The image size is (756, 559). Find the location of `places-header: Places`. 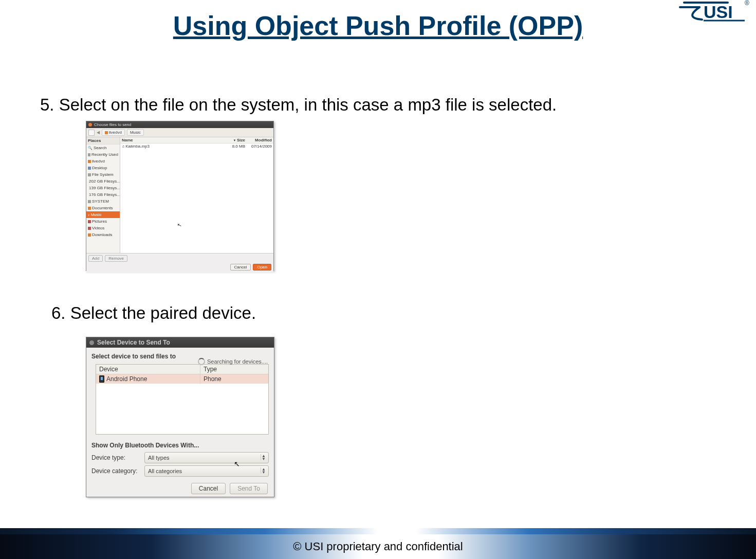

places-header: Places is located at coordinates (103, 141).